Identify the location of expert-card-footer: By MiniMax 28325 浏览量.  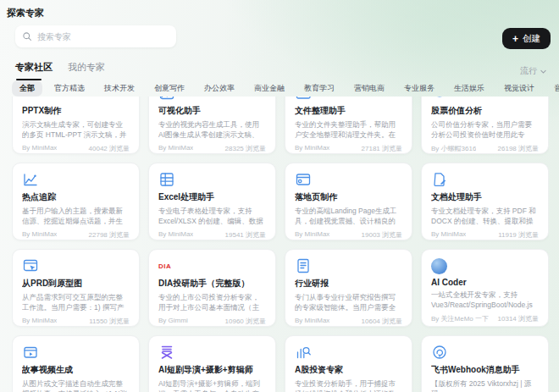
(212, 149).